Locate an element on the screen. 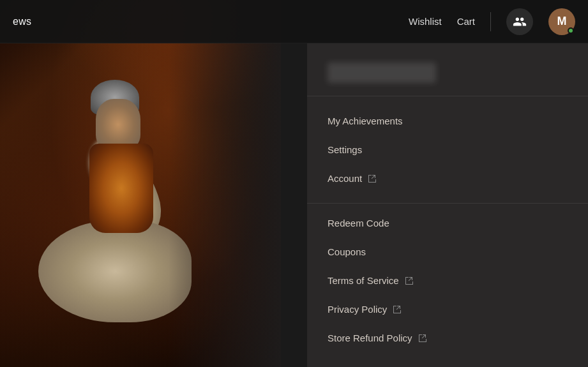 The image size is (588, 367). menu-item-redeem: Redeem Code is located at coordinates (448, 223).